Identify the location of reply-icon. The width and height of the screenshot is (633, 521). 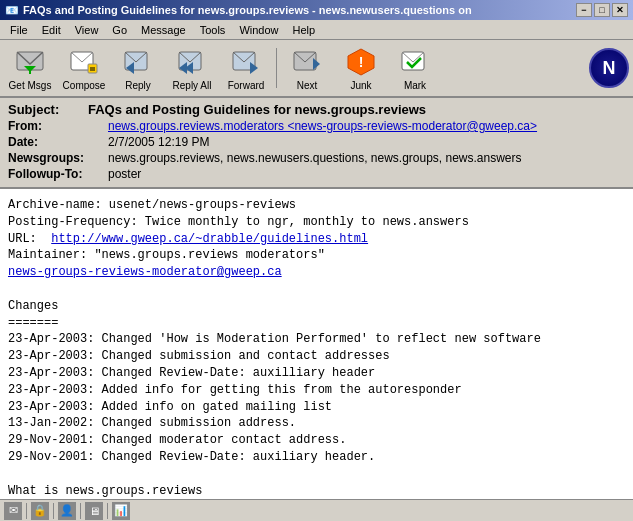
(138, 62).